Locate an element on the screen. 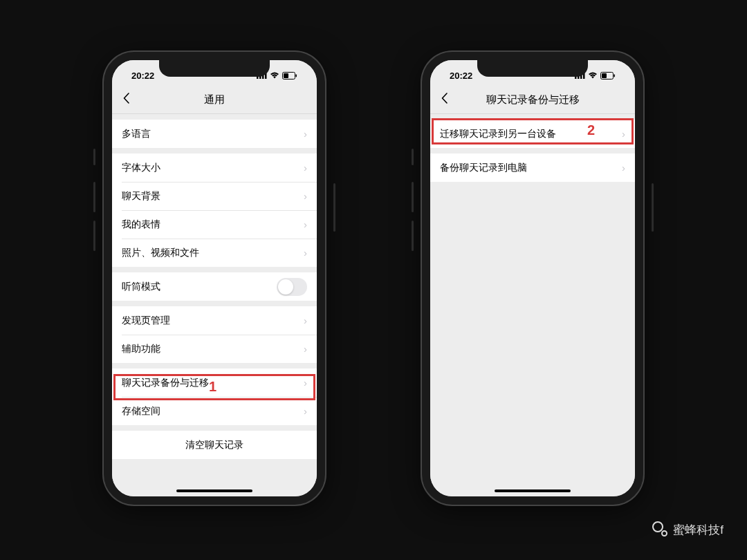 The width and height of the screenshot is (747, 560). row-label: 听筒模式 is located at coordinates (141, 287).